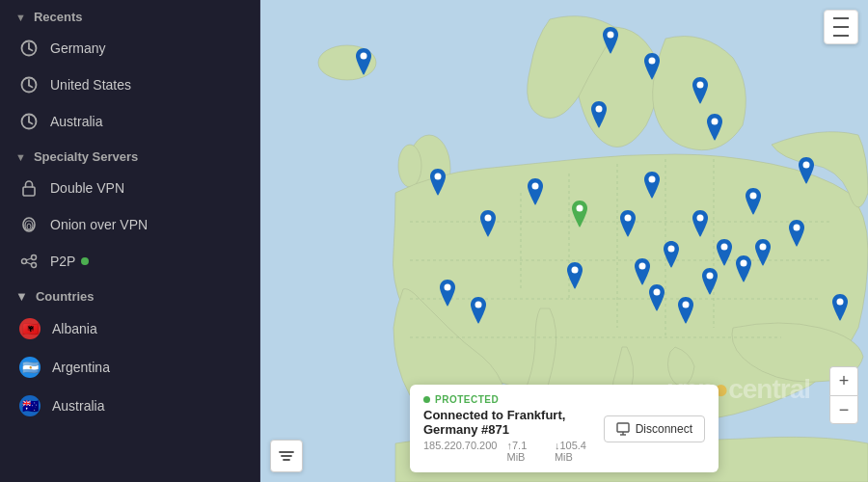  I want to click on pin-hungary, so click(671, 254).